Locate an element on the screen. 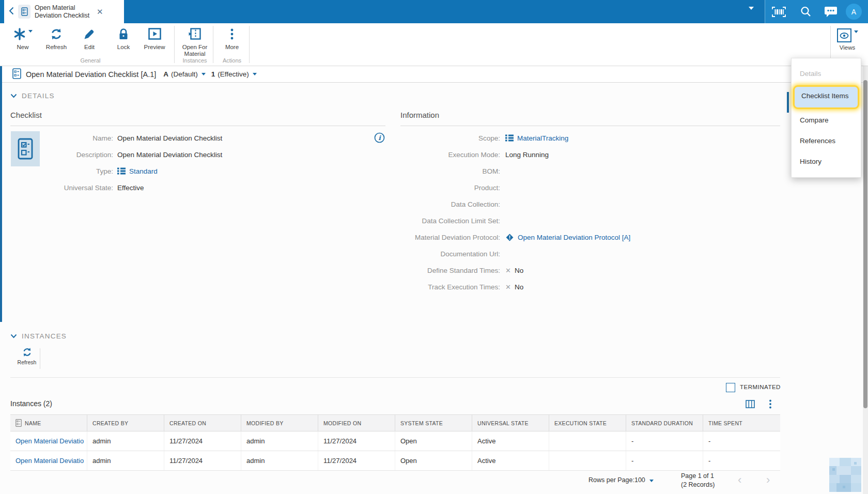 Image resolution: width=868 pixels, height=494 pixels. vertical-scrollbar-thumb is located at coordinates (865, 244).